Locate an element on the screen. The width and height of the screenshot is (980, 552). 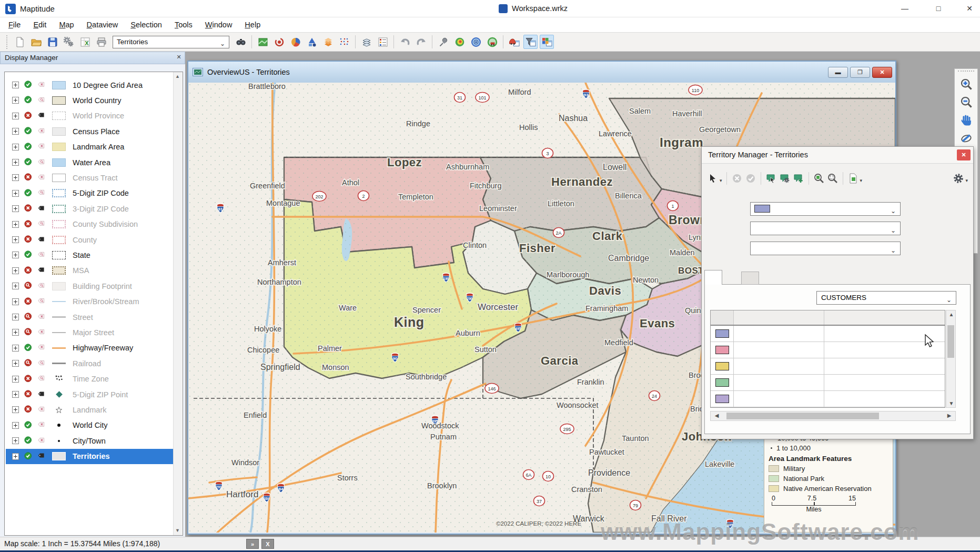
layer-row-3-digit-zip-code: 3-Digit ZIP Code is located at coordinates (90, 208).